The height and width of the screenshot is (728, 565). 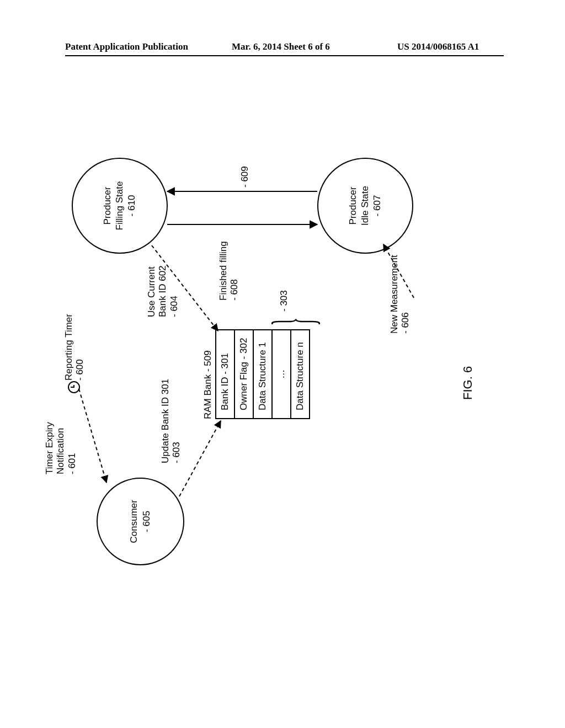 I want to click on ram-row-dsn: Data Structure n, so click(x=300, y=374).